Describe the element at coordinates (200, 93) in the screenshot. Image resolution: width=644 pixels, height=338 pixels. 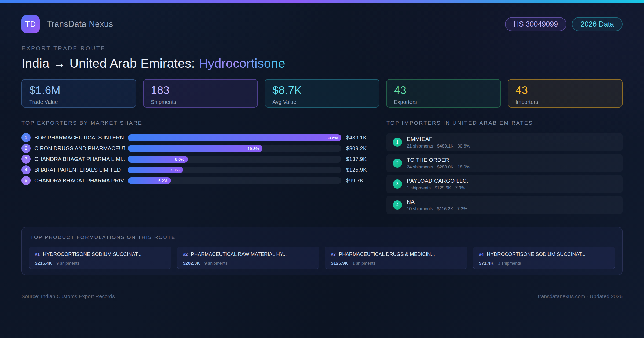
I see `stat-card-shipments: 183 Shipments` at that location.